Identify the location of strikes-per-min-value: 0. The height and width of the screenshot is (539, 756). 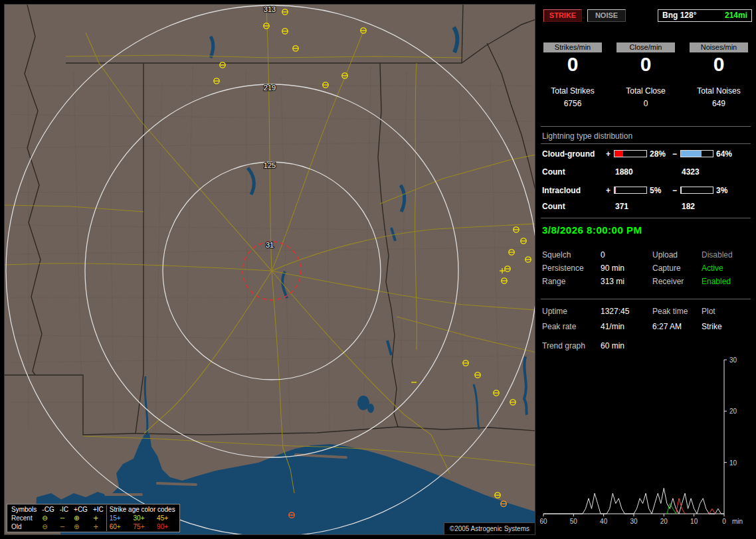
(573, 64).